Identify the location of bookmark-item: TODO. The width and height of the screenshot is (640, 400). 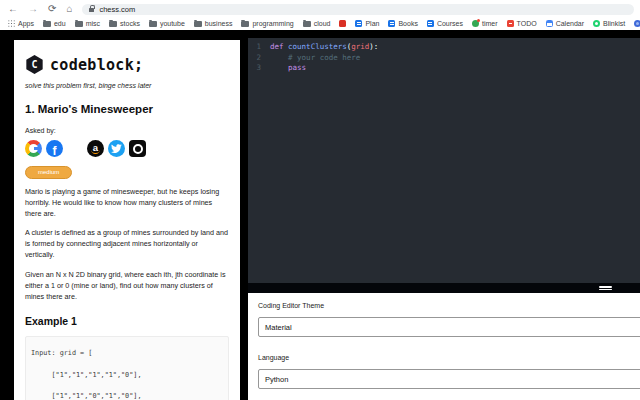
(522, 24).